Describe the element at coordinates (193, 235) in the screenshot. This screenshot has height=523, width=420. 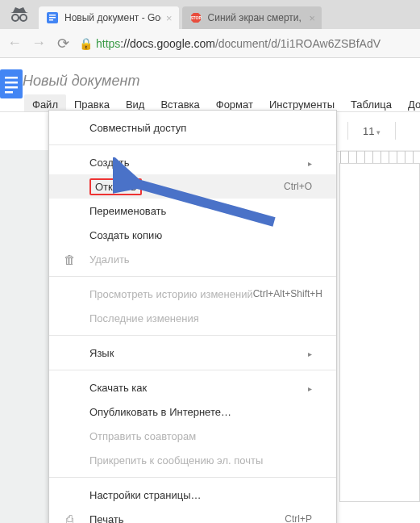
I see `menu-item-make-copy: Создать копию` at that location.